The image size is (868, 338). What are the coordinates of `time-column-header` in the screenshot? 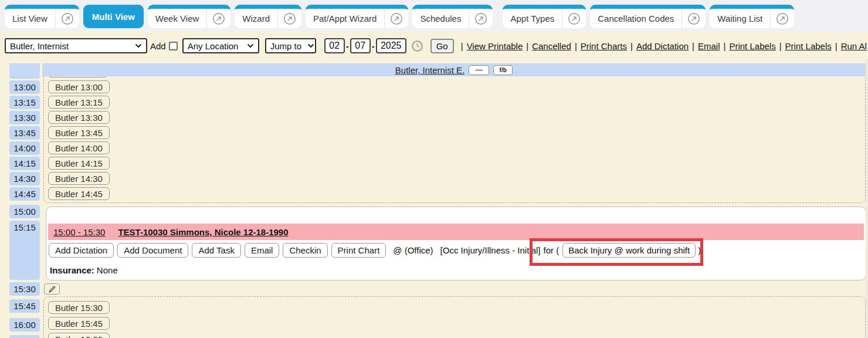 It's located at (25, 70).